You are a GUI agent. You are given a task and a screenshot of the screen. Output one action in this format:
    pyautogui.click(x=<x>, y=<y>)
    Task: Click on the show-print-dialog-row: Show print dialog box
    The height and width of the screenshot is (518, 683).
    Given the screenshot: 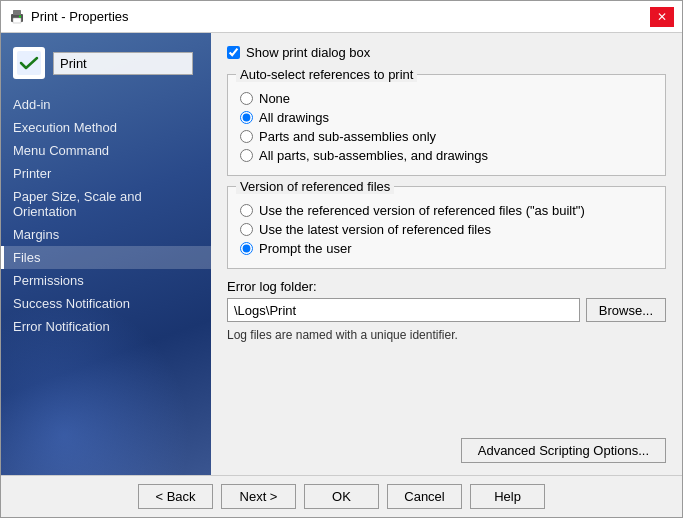 What is the action you would take?
    pyautogui.click(x=446, y=52)
    